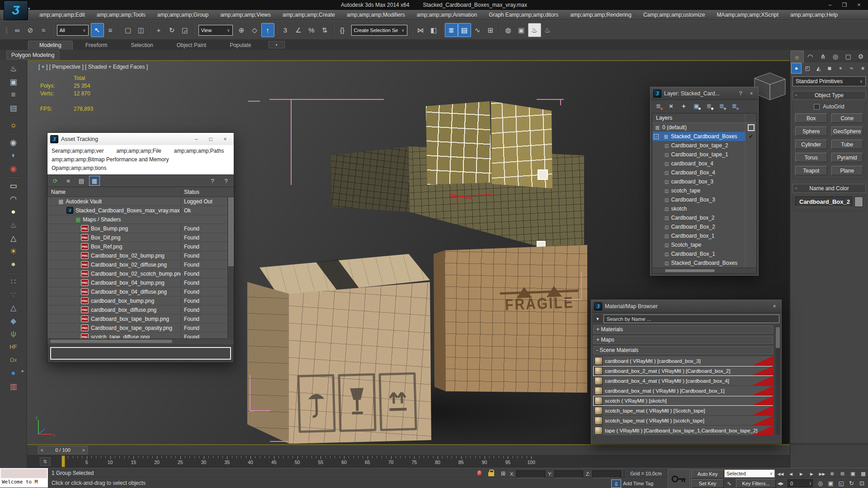 This screenshot has width=868, height=488. What do you see at coordinates (447, 15) in the screenshot?
I see `menu-item-6: amp;amp;amp;Animation` at bounding box center [447, 15].